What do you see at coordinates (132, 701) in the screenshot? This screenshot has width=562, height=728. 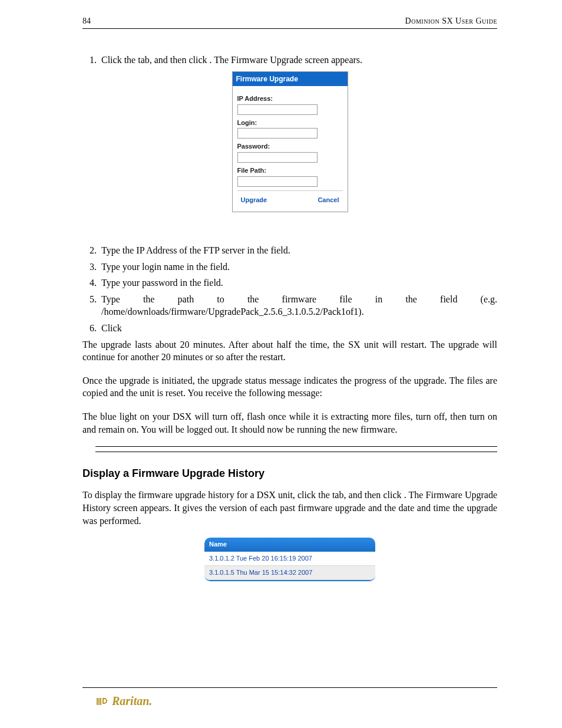 I see `logo-text: Raritan.` at bounding box center [132, 701].